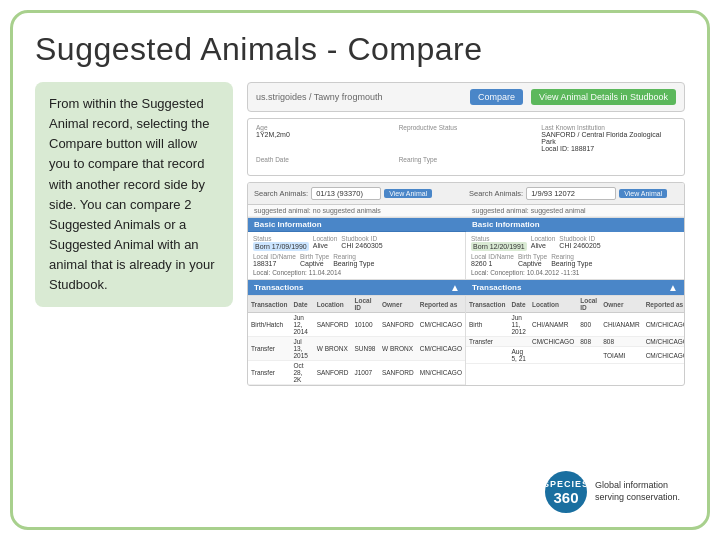 The width and height of the screenshot is (720, 540). What do you see at coordinates (575, 211) in the screenshot?
I see `suggested-right: suggested animal` at bounding box center [575, 211].